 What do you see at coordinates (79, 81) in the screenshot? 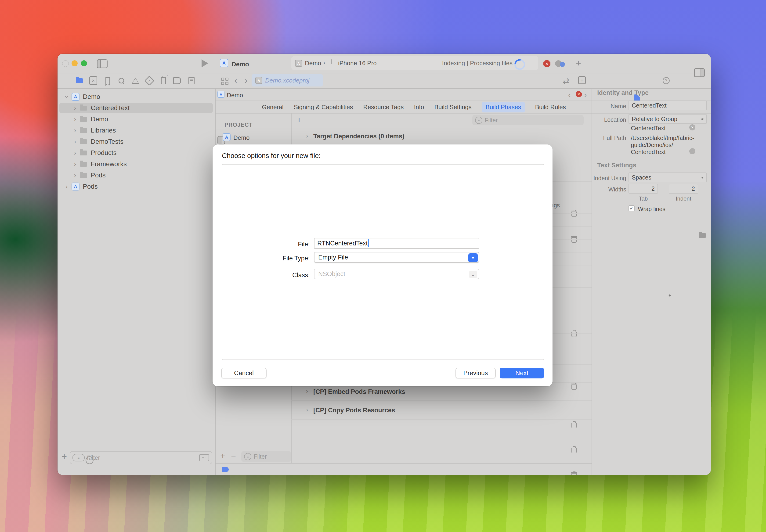
I see `project-navigator-icon` at bounding box center [79, 81].